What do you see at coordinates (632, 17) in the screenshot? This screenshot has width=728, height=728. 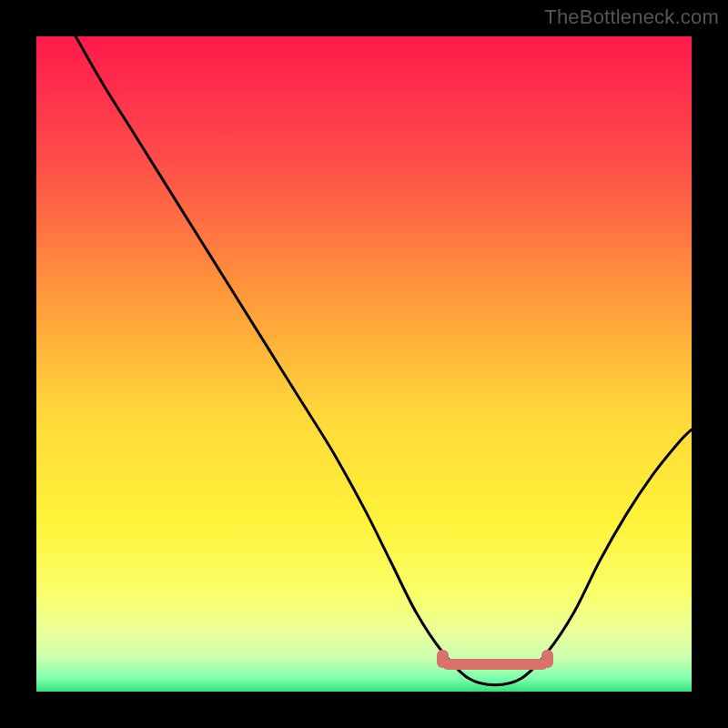 I see `watermark-text: TheBottleneck.com` at bounding box center [632, 17].